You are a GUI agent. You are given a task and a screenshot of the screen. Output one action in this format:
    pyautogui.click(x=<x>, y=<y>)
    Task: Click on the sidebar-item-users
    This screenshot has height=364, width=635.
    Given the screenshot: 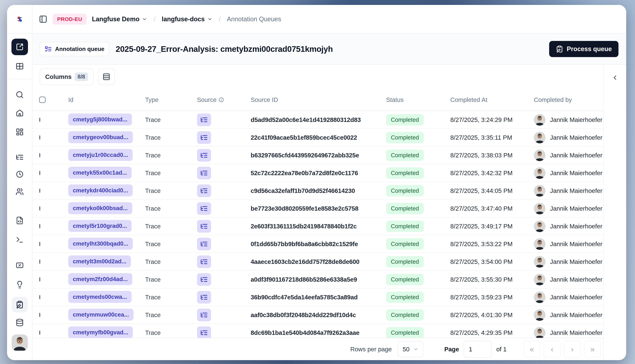 What is the action you would take?
    pyautogui.click(x=20, y=192)
    